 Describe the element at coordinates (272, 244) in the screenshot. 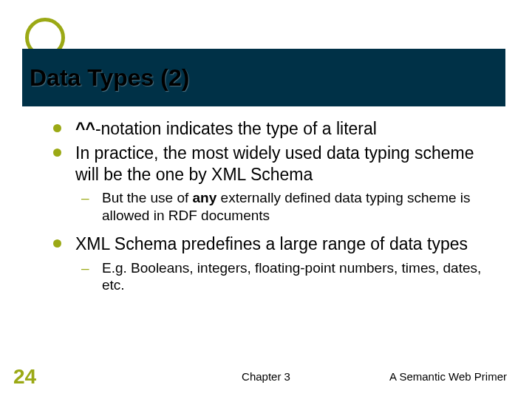

I see `bullet-3-text: XML Schema predefines a large range of d…` at that location.